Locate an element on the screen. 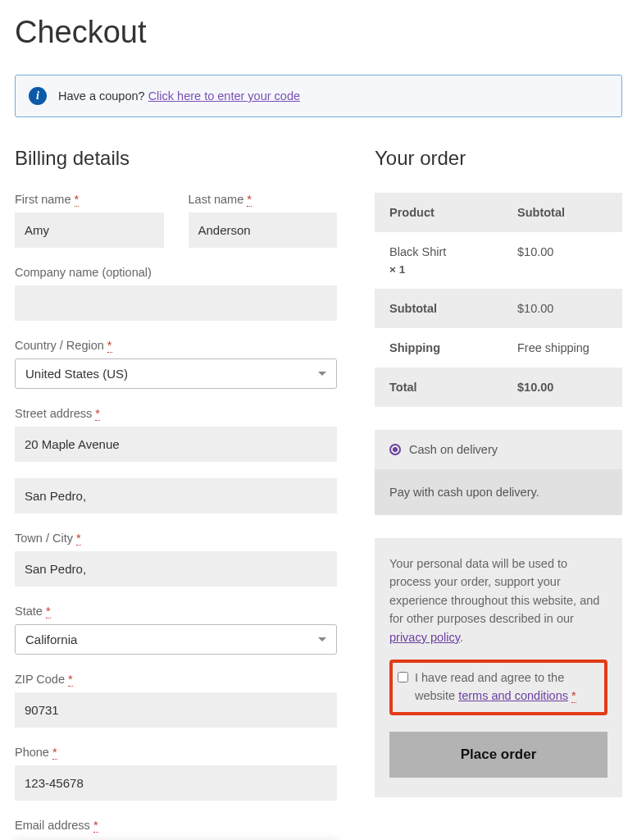 This screenshot has width=637, height=840. coupon-prompt: Have a coupon? is located at coordinates (102, 96).